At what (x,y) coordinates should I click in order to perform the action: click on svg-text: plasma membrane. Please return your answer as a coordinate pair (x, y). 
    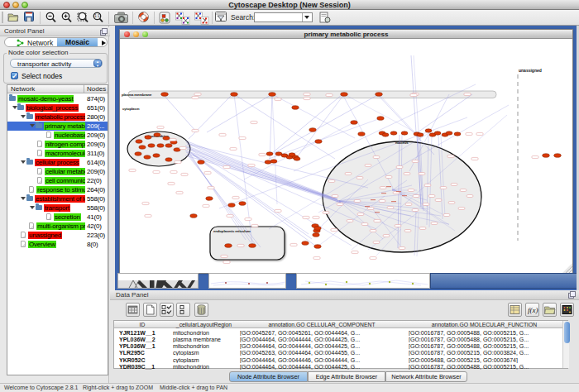
    Looking at the image, I should click on (137, 94).